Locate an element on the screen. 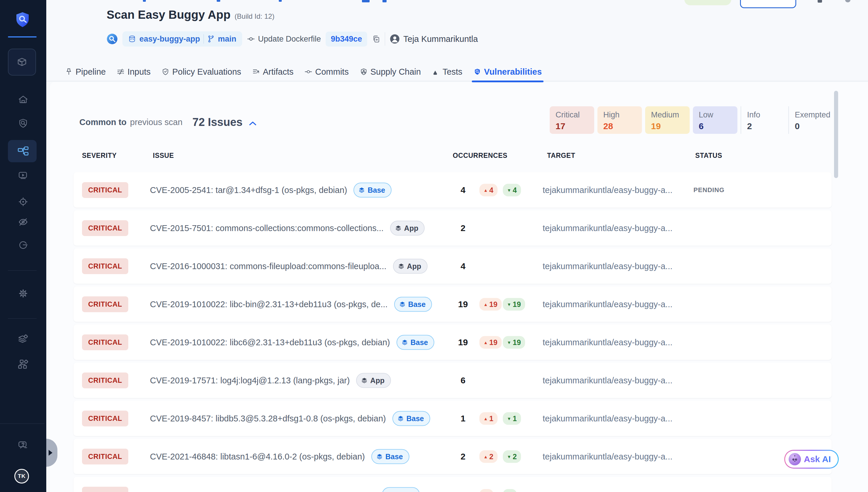 The width and height of the screenshot is (868, 492). app-logo-icon is located at coordinates (22, 20).